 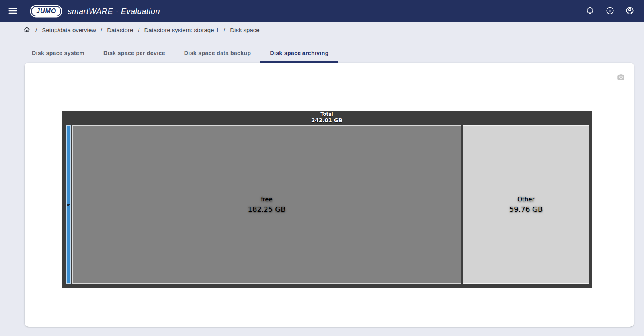 I want to click on jumo-logo-text: JUMO, so click(x=46, y=11).